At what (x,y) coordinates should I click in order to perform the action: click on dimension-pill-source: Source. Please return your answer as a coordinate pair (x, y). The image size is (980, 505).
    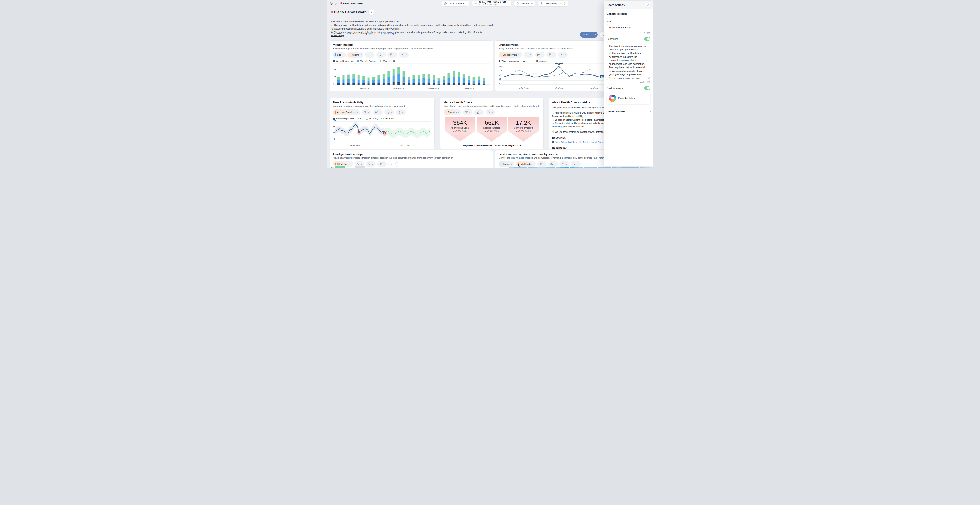
    Looking at the image, I should click on (506, 164).